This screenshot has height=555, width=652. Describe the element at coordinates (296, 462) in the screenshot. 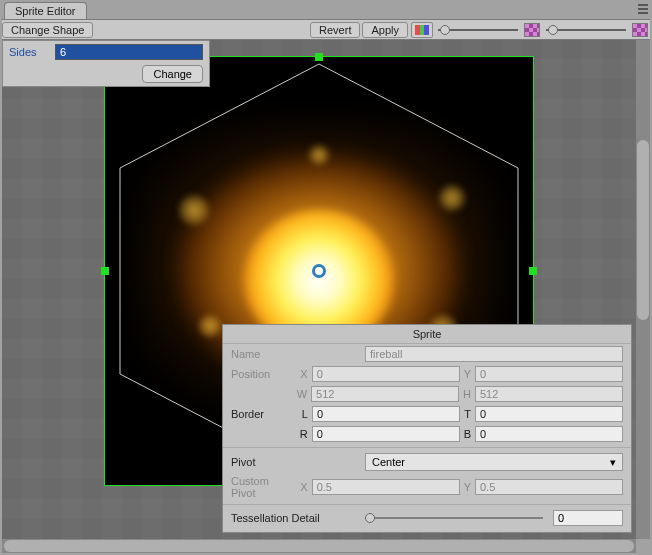

I see `pivot-label: Pivot` at that location.